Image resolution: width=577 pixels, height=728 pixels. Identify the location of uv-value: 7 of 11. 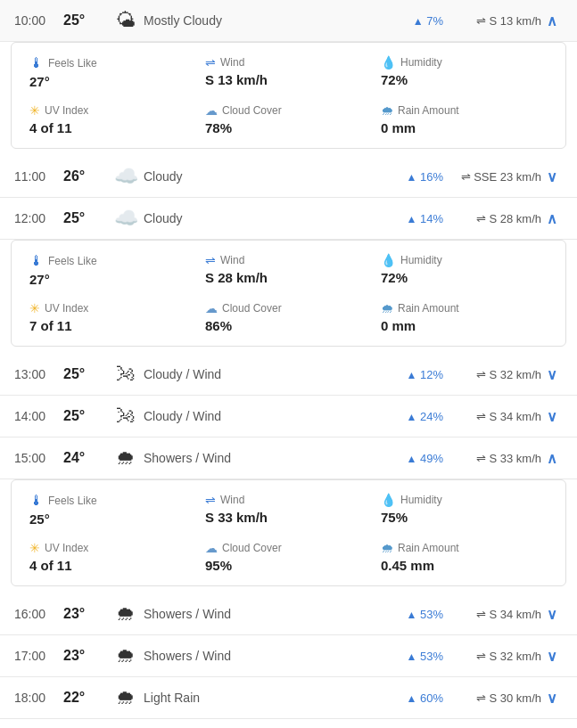
(112, 326).